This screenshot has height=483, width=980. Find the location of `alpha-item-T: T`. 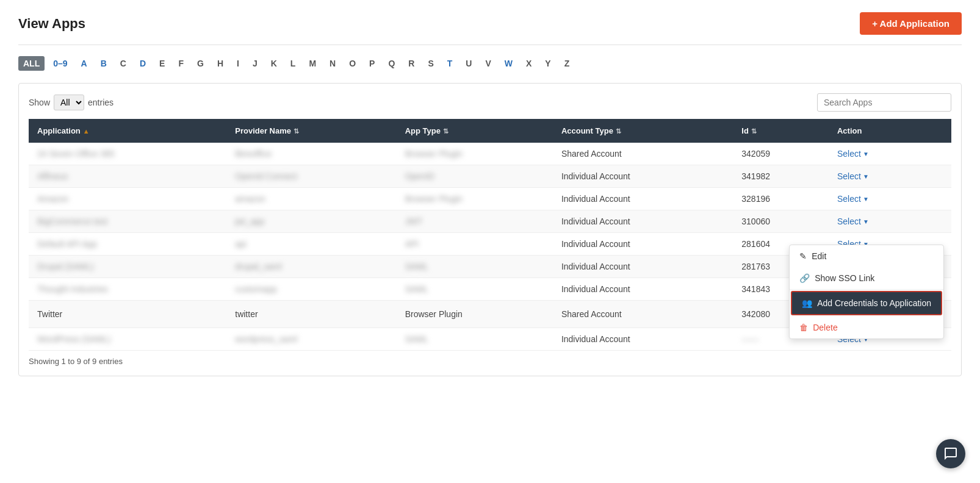

alpha-item-T: T is located at coordinates (450, 63).